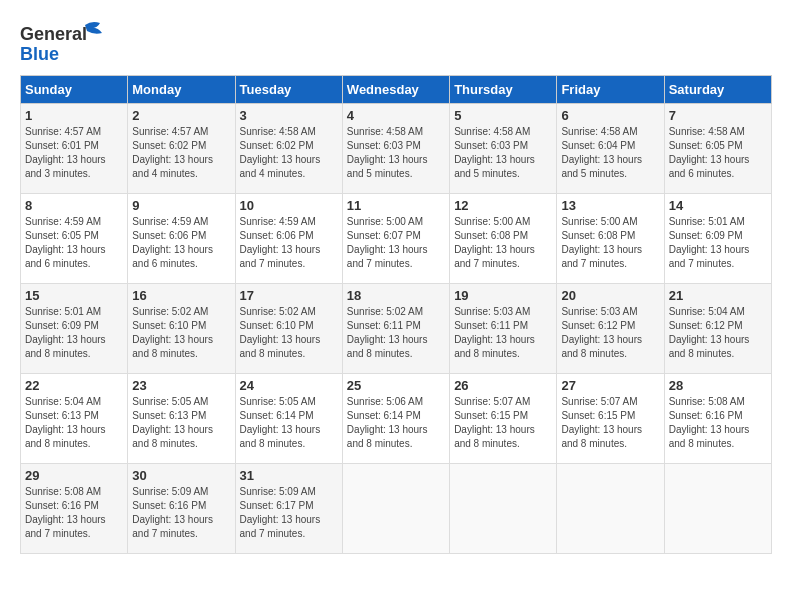 The image size is (792, 612). Describe the element at coordinates (610, 296) in the screenshot. I see `day-number: 20` at that location.